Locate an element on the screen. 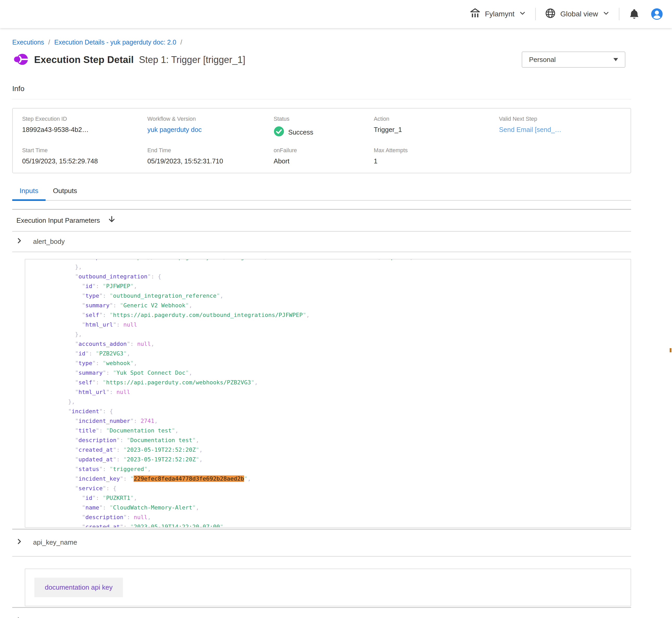 This screenshot has height=618, width=672. field-label: Start Time is located at coordinates (85, 150).